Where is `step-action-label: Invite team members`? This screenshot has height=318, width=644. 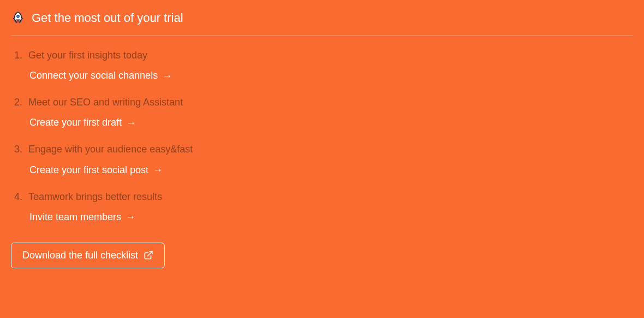 step-action-label: Invite team members is located at coordinates (75, 217).